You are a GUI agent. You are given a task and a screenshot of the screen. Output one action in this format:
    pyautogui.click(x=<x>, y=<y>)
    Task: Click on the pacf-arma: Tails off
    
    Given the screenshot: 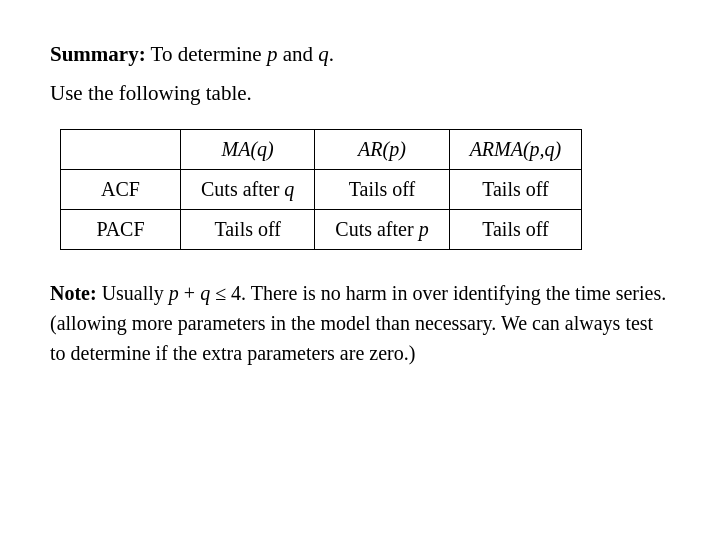 What is the action you would take?
    pyautogui.click(x=516, y=229)
    